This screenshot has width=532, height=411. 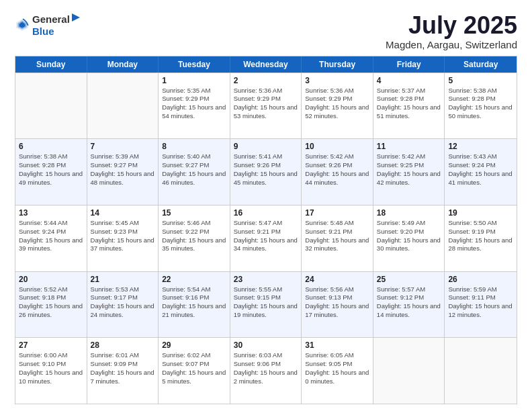 What do you see at coordinates (195, 172) in the screenshot?
I see `day-cell-8: 8Sunrise: 5:40 AMSunset: 9:27 PMDaylight…` at bounding box center [195, 172].